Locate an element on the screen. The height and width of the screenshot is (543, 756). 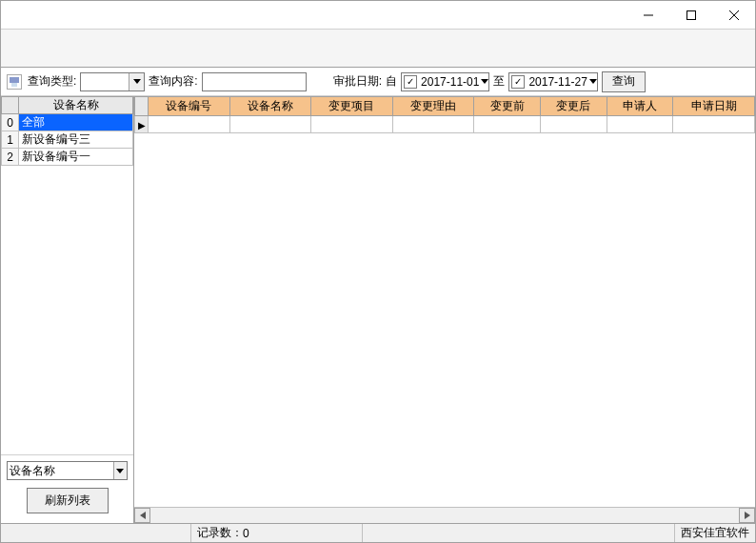
sidebar-bottom: 刷新列表 is located at coordinates (67, 489).